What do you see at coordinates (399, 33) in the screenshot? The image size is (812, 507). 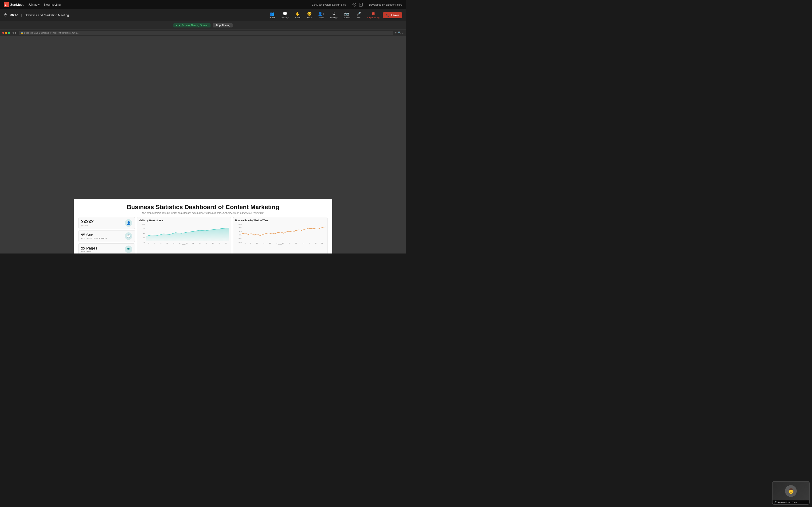 I see `browser-controls: ↻ 🔍 ⌕` at bounding box center [399, 33].